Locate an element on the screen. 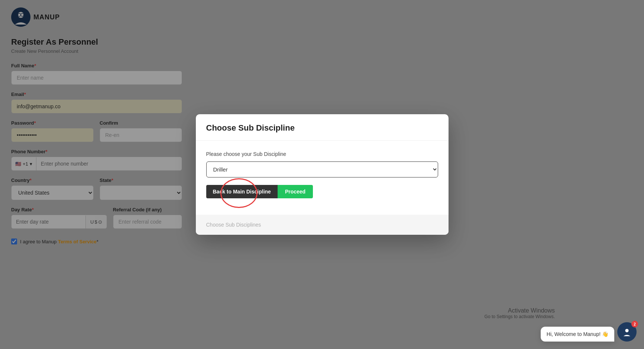  chat-logo-icon is located at coordinates (627, 332).